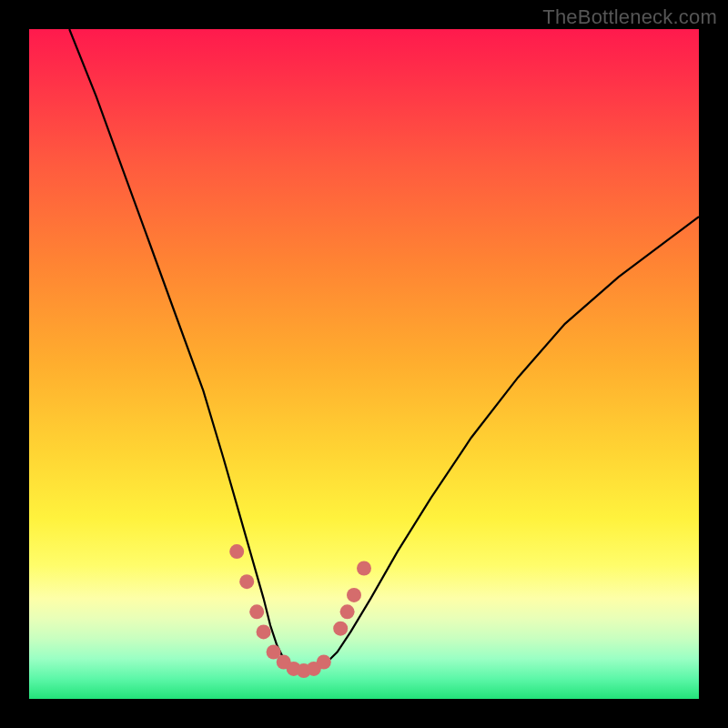 The width and height of the screenshot is (728, 728). What do you see at coordinates (300, 612) in the screenshot?
I see `valley-markers` at bounding box center [300, 612].